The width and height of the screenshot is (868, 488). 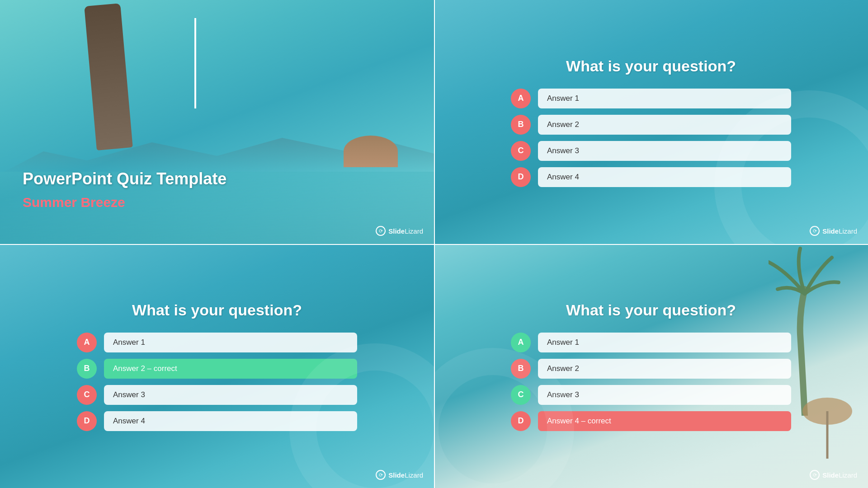 What do you see at coordinates (815, 231) in the screenshot?
I see `logo-icon-2: ⟳` at bounding box center [815, 231].